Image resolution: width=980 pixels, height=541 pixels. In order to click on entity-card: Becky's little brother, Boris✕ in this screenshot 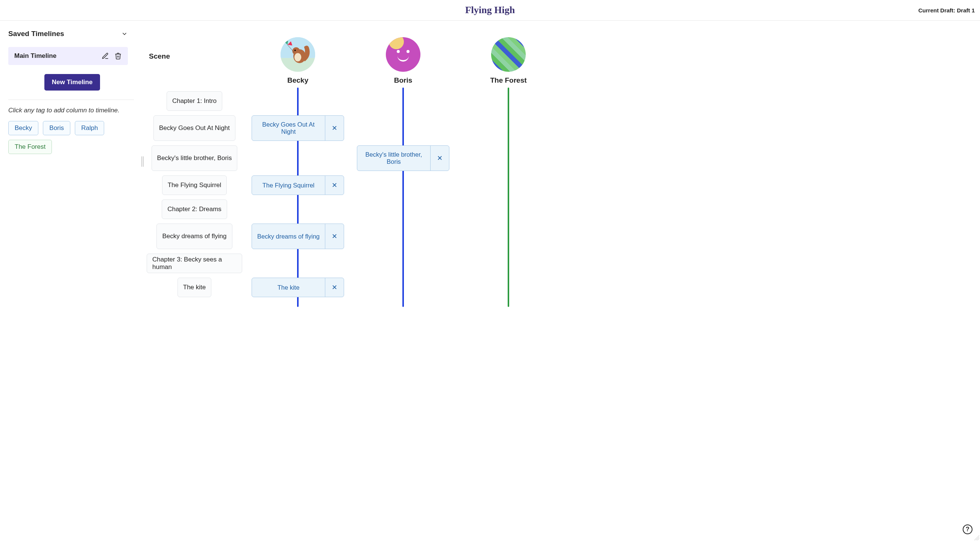, I will do `click(403, 158)`.